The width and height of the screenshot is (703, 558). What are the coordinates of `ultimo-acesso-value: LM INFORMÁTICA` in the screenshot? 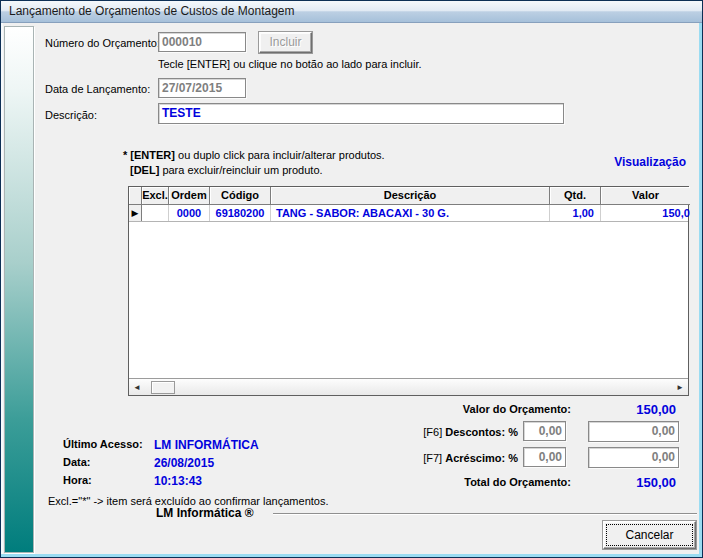 It's located at (206, 445).